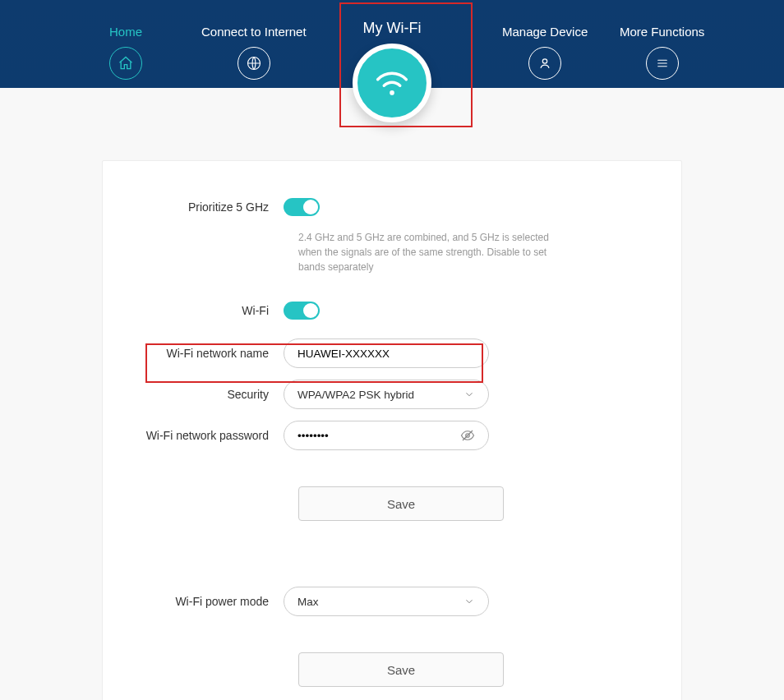  What do you see at coordinates (545, 63) in the screenshot?
I see `user-icon` at bounding box center [545, 63].